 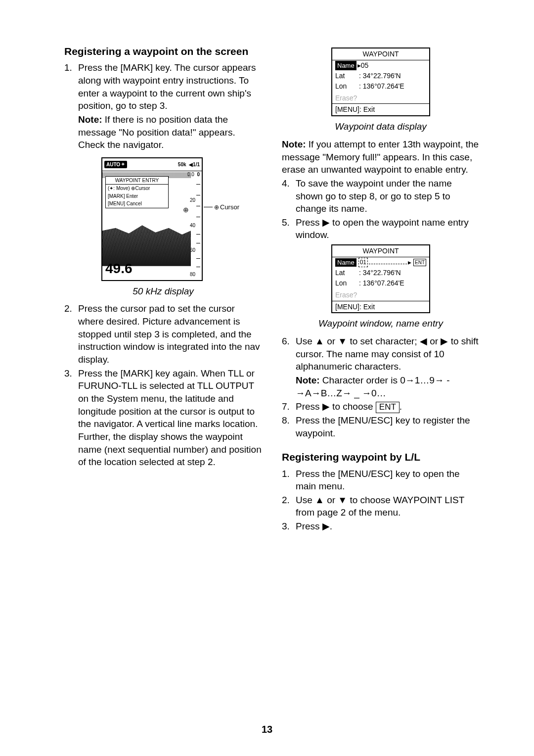 What do you see at coordinates (289, 354) in the screenshot?
I see `step-number: 6.` at bounding box center [289, 354].